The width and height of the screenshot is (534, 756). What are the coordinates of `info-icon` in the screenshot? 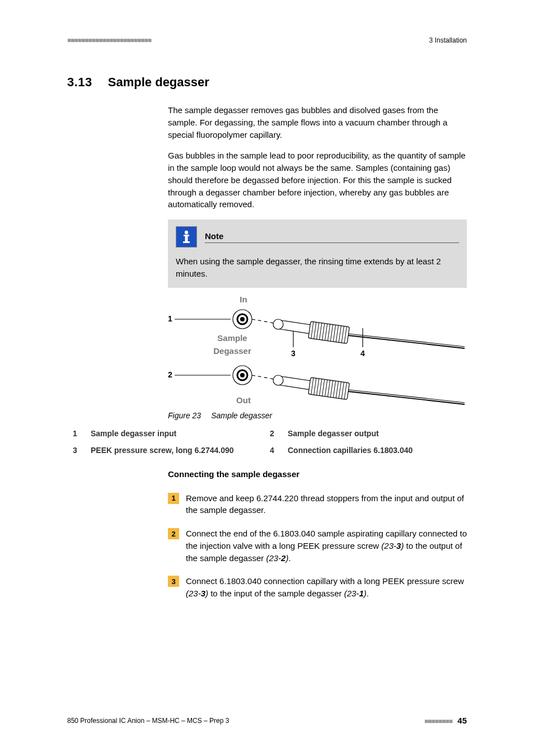 It's located at (186, 237).